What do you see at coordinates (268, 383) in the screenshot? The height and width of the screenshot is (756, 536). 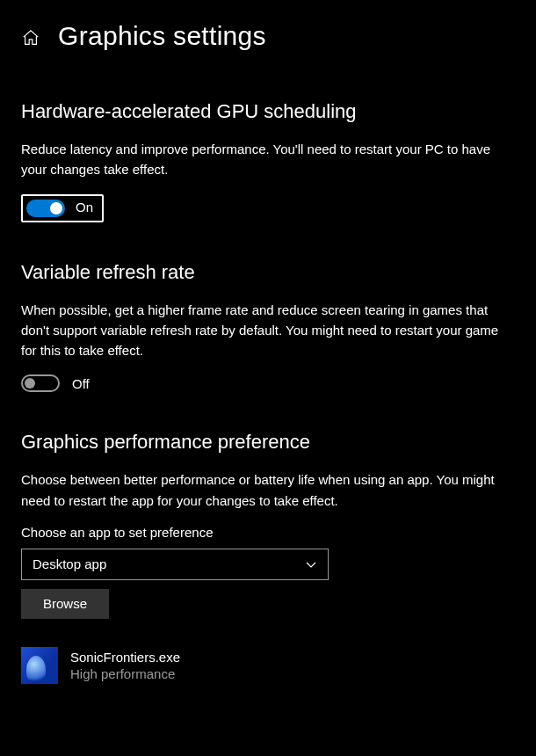 I see `vrr-toggle-row: Off` at bounding box center [268, 383].